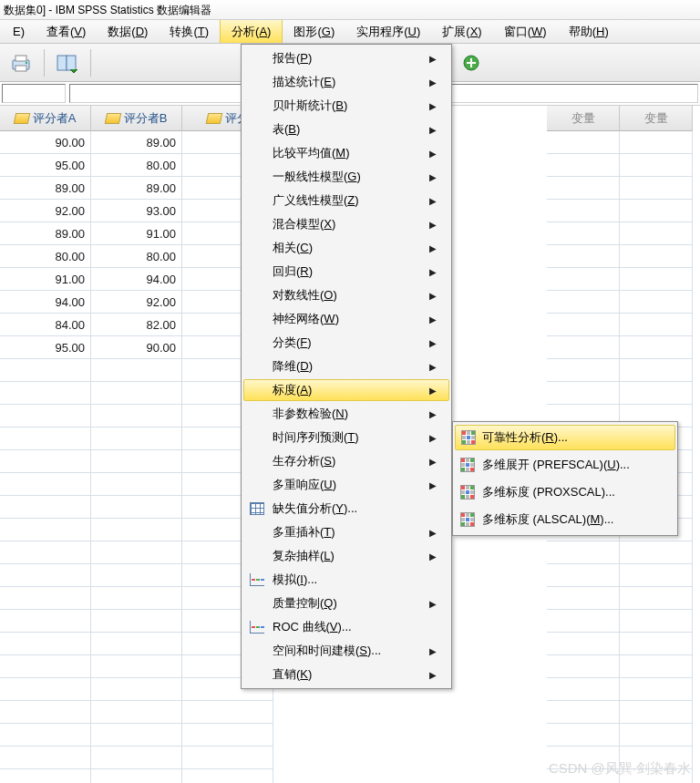 This screenshot has height=783, width=700. Describe the element at coordinates (346, 532) in the screenshot. I see `menu-item: 多重插补(T)▶` at that location.